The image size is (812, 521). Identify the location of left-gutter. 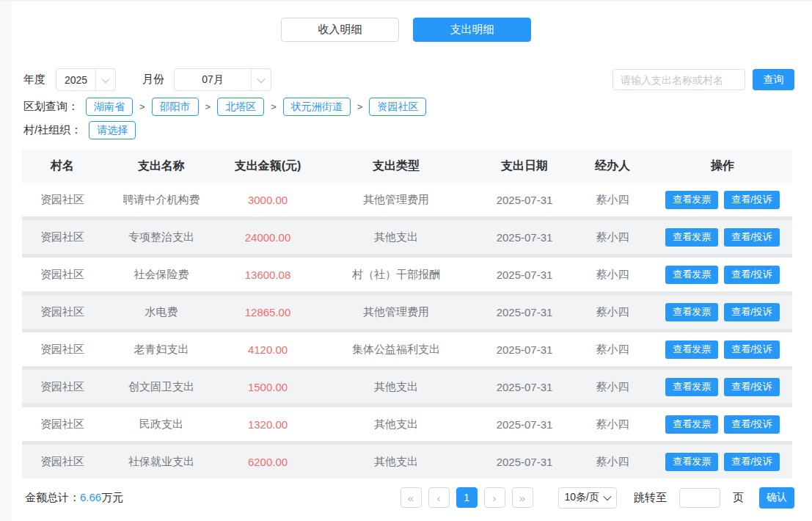
(6, 261).